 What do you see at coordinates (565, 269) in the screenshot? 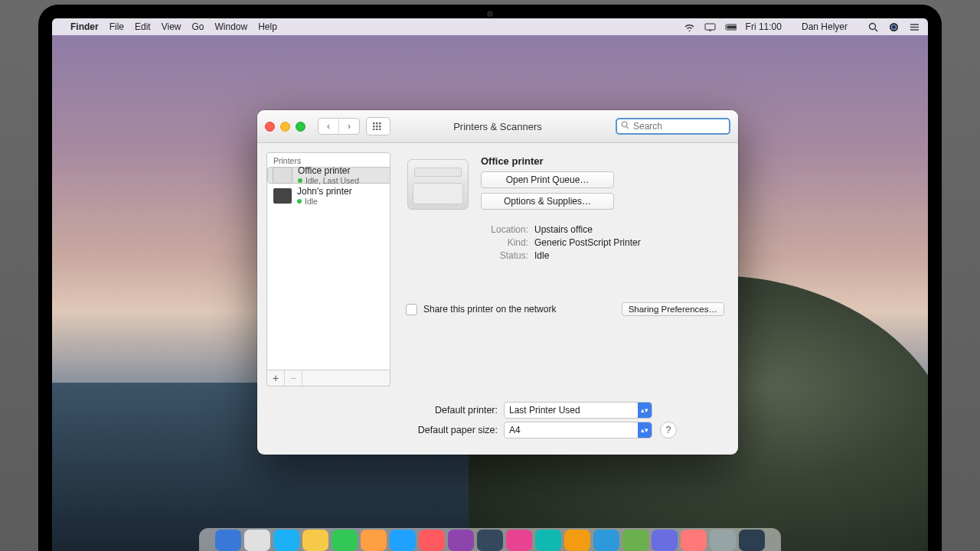
I see `printer-detail-pane: Office printer Open Print Queue… Options…` at bounding box center [565, 269].